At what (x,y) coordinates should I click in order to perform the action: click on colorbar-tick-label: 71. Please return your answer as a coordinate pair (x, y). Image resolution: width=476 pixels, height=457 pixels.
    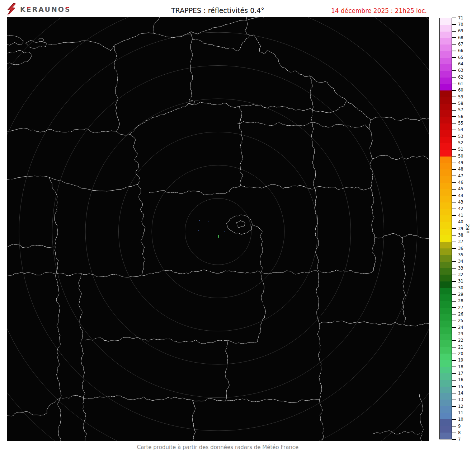
    Looking at the image, I should click on (461, 18).